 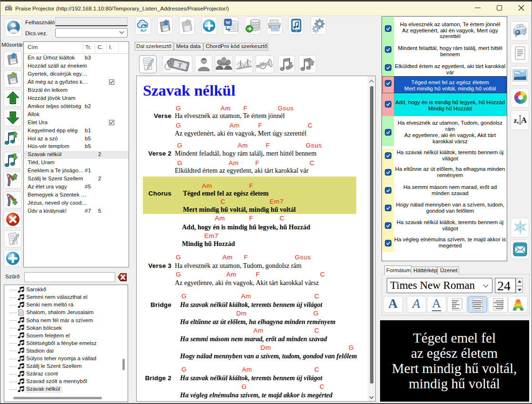 What do you see at coordinates (450, 30) in the screenshot?
I see `svg-text:Az egyetlenért, aki én vagyok,: Az egyetlenért, aki én vagyok, Mert úgy` at bounding box center [450, 30].